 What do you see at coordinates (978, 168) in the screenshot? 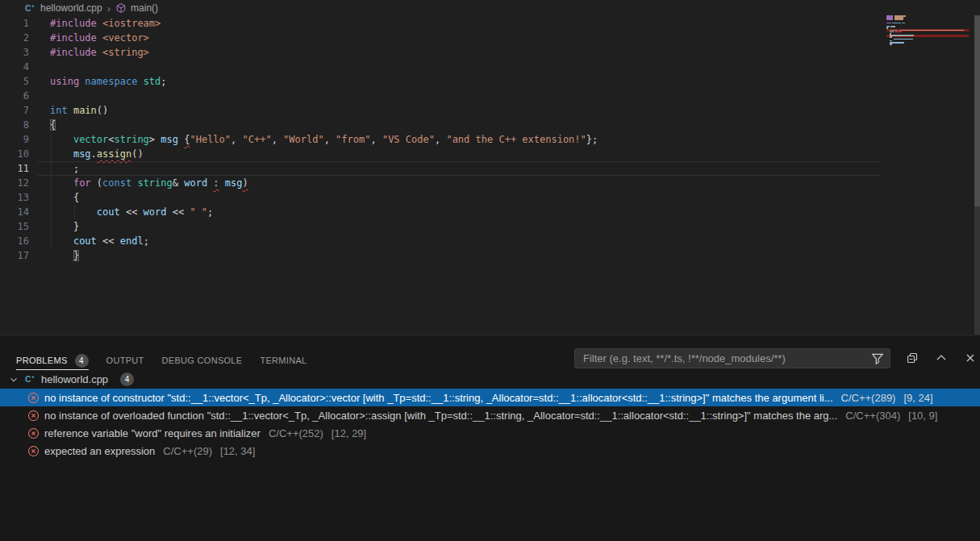
I see `editor-scrollbar` at bounding box center [978, 168].